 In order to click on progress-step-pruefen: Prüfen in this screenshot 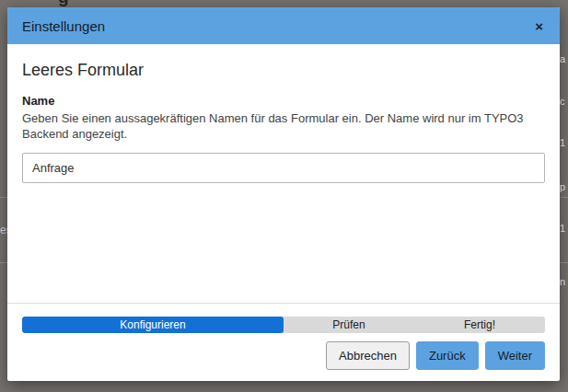, I will do `click(349, 325)`.